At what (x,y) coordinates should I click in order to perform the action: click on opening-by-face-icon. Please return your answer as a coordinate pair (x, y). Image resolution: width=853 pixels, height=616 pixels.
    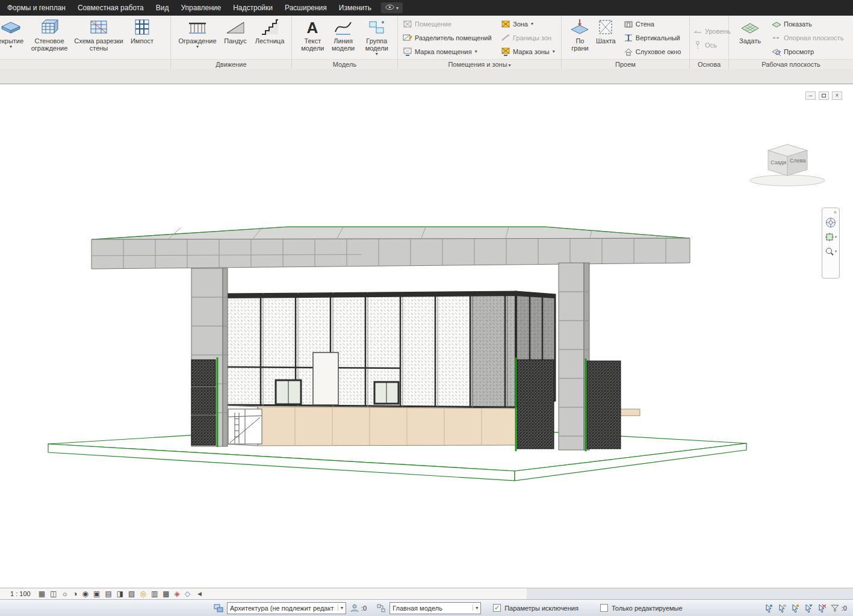
    Looking at the image, I should click on (580, 27).